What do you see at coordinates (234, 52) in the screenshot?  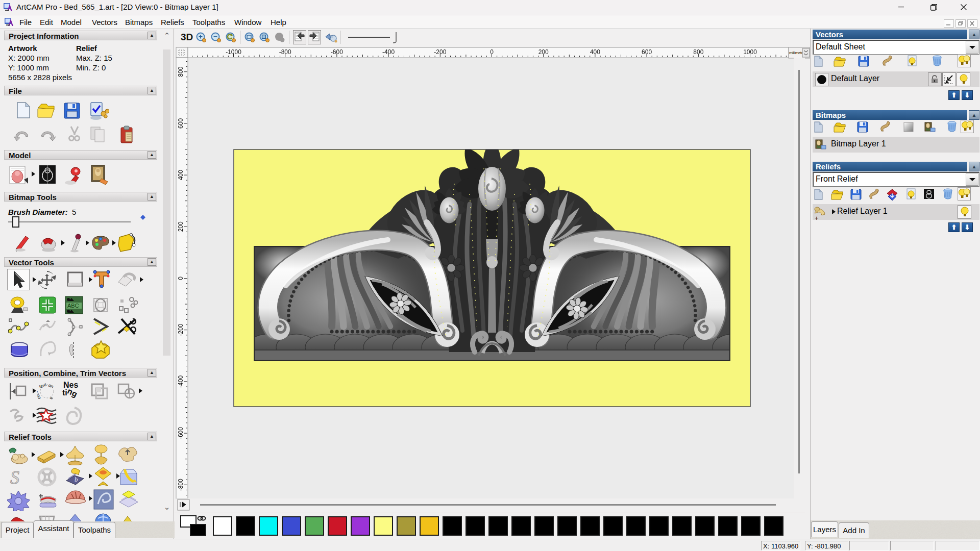 I see `svg-text: -1000` at bounding box center [234, 52].